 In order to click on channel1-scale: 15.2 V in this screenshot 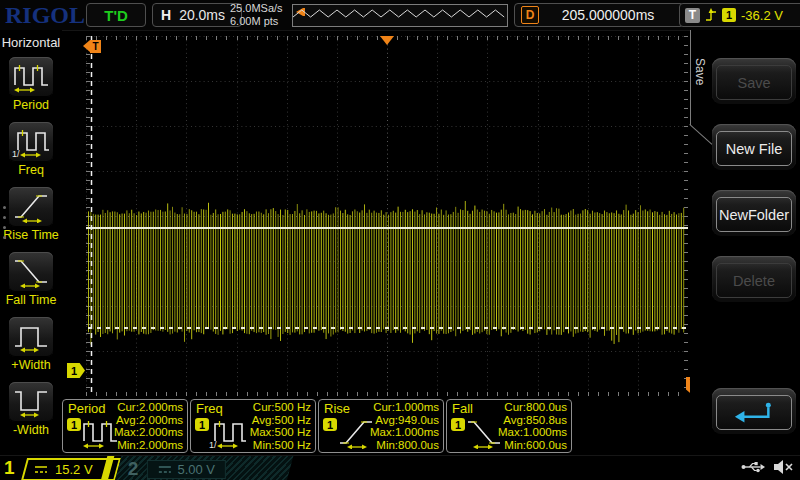, I will do `click(74, 470)`.